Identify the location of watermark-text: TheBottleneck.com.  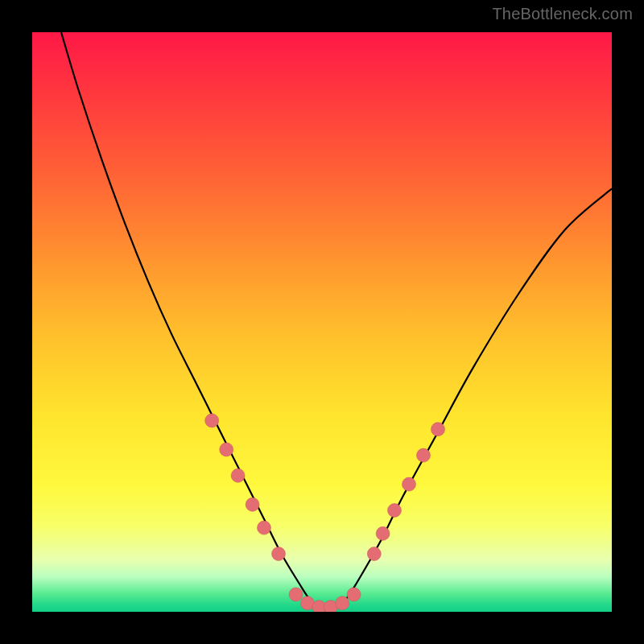
(562, 14).